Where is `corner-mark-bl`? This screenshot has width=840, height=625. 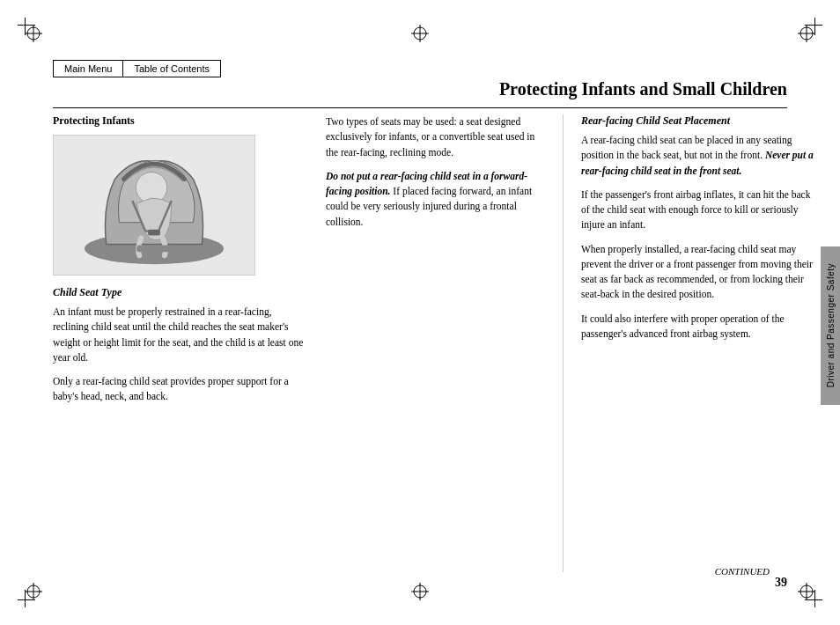
corner-mark-bl is located at coordinates (31, 594).